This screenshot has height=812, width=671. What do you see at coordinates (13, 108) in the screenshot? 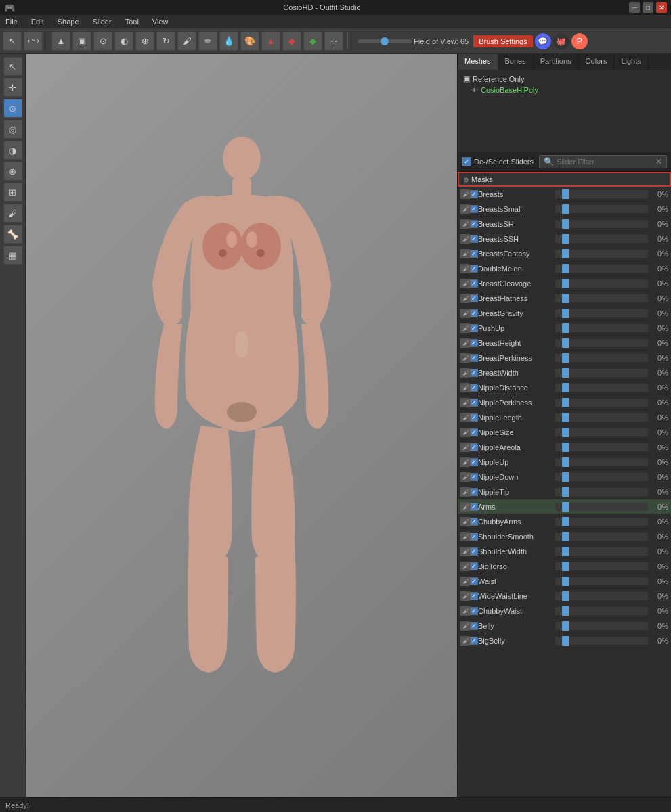
I see `left-tool-circle: ⊙` at bounding box center [13, 108].